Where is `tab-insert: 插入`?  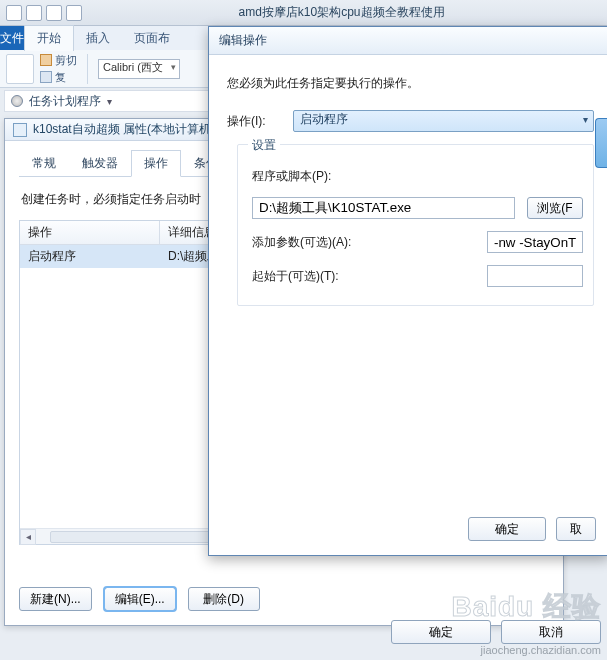 tab-insert: 插入 is located at coordinates (98, 38).